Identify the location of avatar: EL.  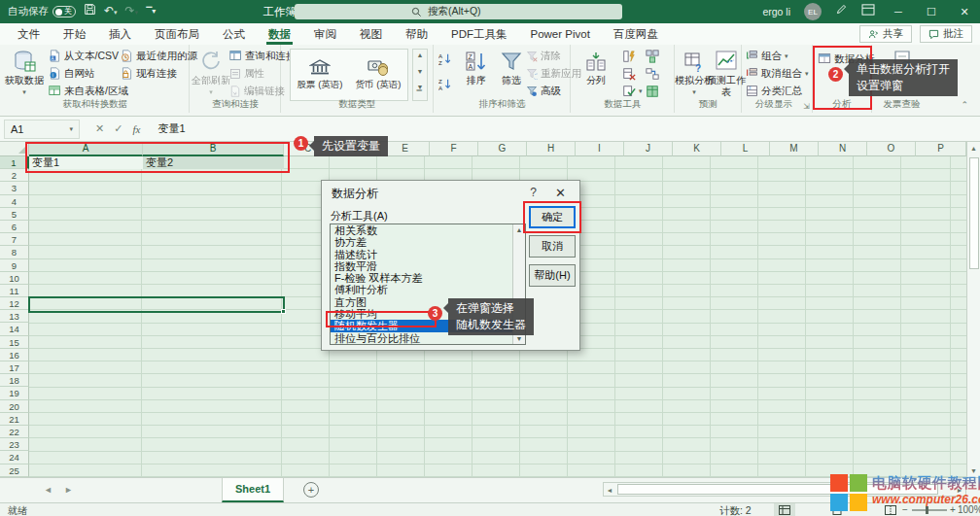
(813, 12).